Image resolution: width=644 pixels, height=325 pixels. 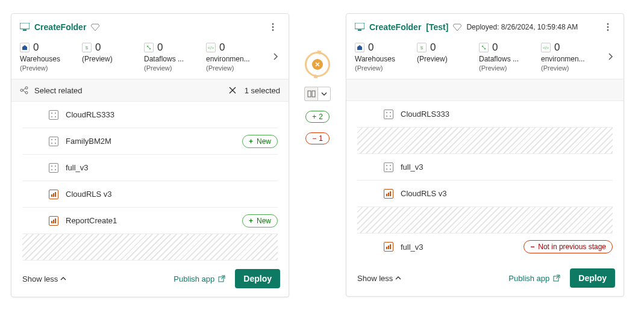 What do you see at coordinates (317, 117) in the screenshot?
I see `added-count-pill: + 2` at bounding box center [317, 117].